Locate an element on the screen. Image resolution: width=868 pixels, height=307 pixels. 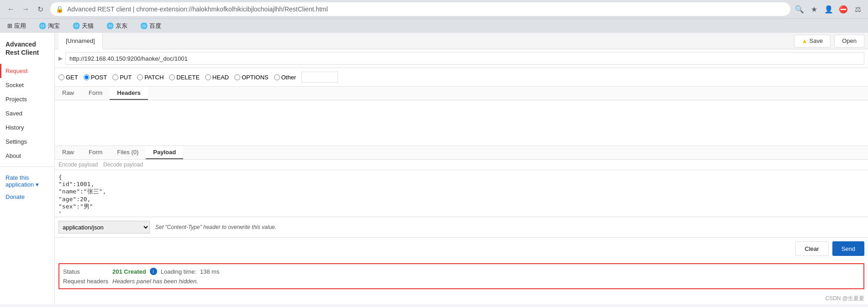
tab-actions: ▲ Save Open is located at coordinates (829, 41).